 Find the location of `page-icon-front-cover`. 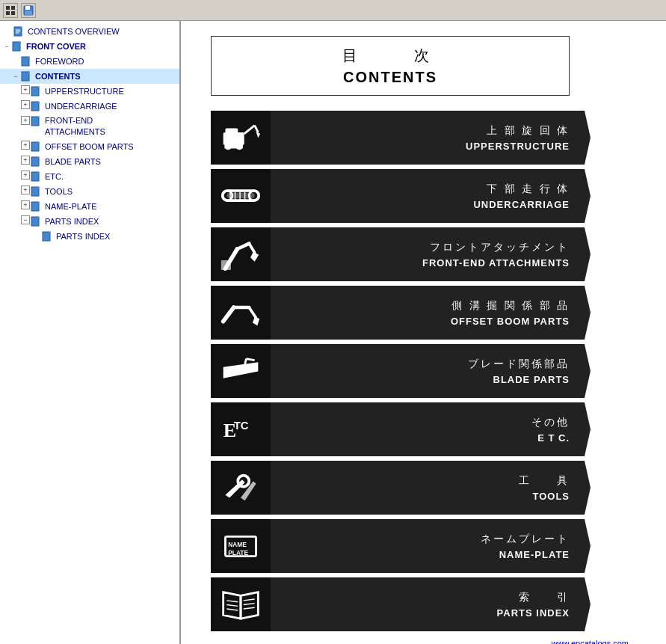

page-icon-front-cover is located at coordinates (18, 46).